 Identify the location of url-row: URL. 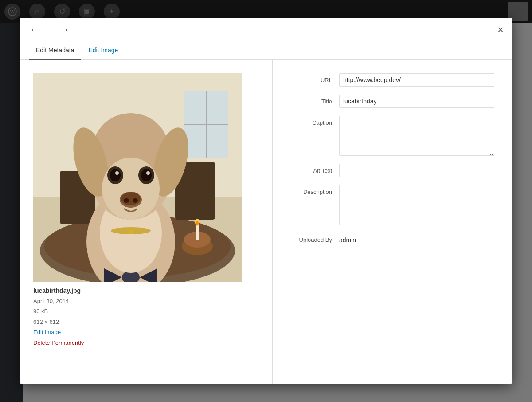
(392, 80).